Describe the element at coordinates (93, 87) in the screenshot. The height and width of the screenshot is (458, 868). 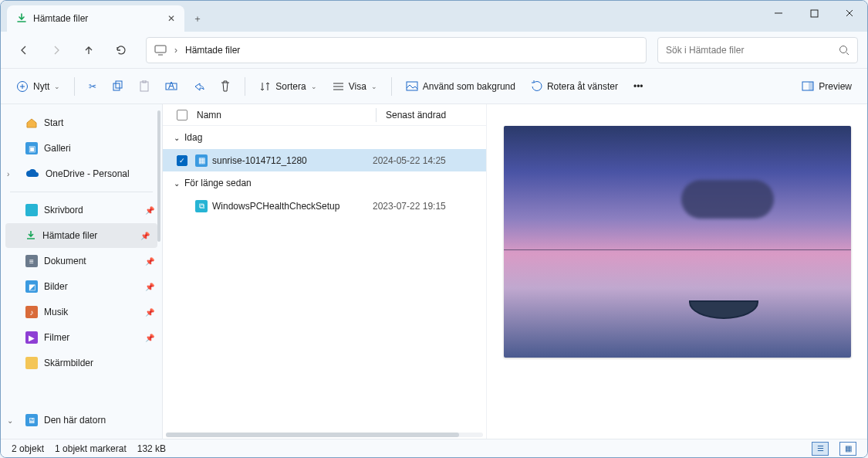
I see `cut-button: ✂` at that location.